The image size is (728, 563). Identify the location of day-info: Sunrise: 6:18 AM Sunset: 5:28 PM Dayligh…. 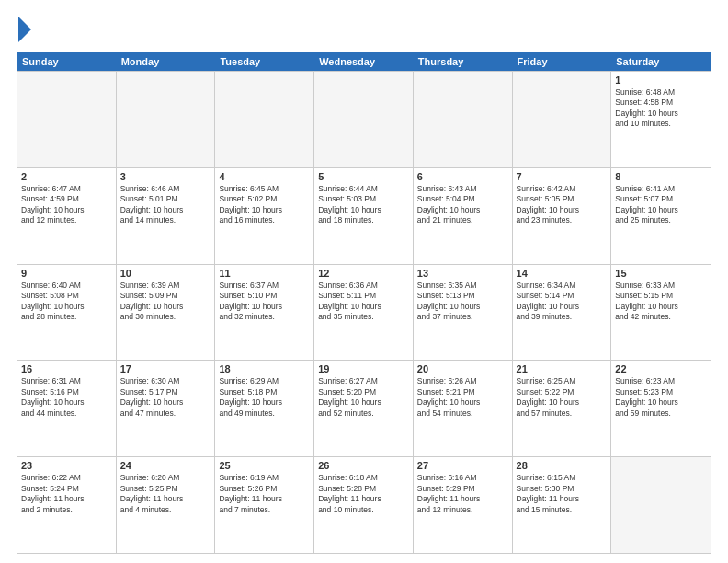
(364, 494).